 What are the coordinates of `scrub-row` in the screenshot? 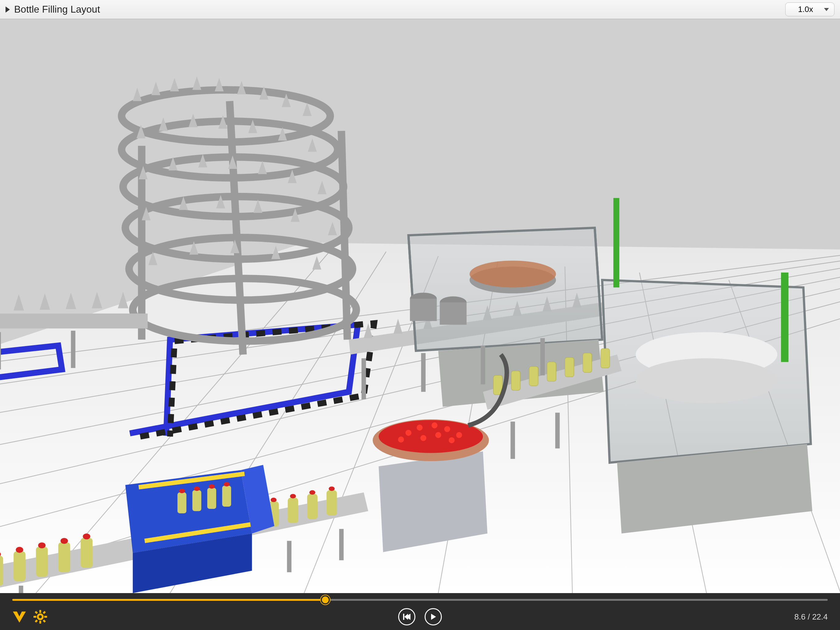 It's located at (420, 600).